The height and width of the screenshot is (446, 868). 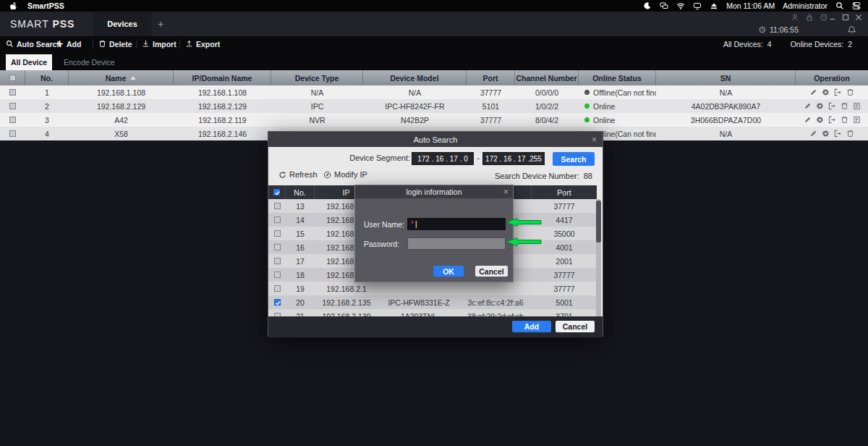 I want to click on auto-search-button: Auto Search, so click(x=33, y=43).